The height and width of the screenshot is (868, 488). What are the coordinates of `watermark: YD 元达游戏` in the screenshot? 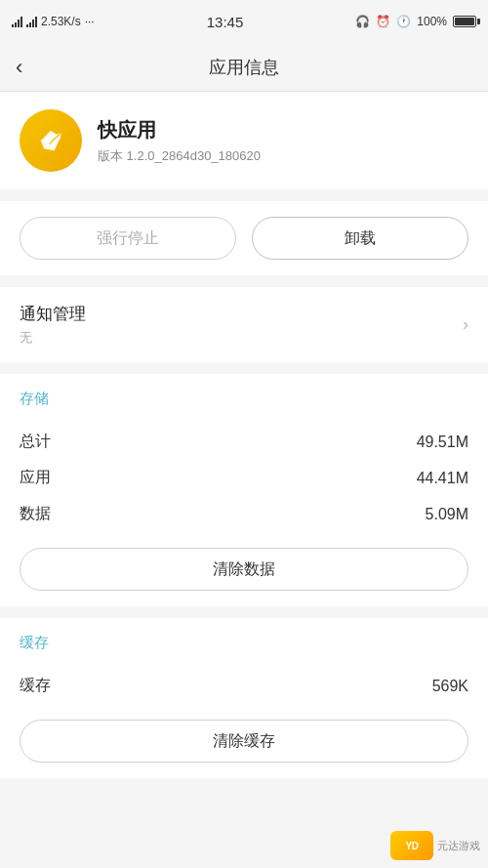 It's located at (435, 846).